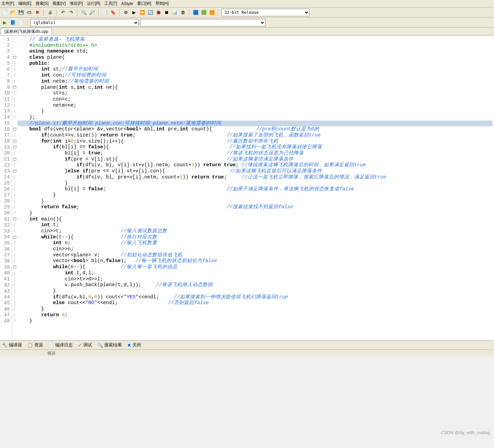 The width and height of the screenshot is (494, 448). I want to click on tab-compiler: 🔧编译器, so click(12, 345).